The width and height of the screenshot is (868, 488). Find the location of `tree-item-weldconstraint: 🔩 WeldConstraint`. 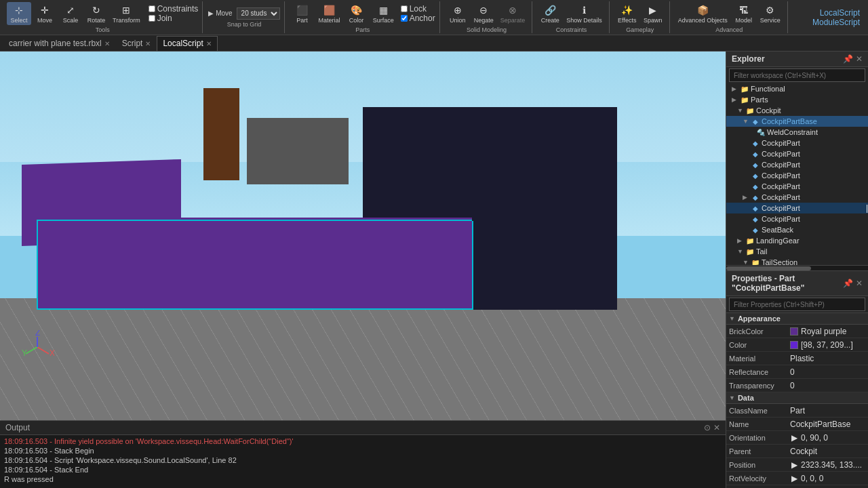

tree-item-weldconstraint: 🔩 WeldConstraint is located at coordinates (797, 132).